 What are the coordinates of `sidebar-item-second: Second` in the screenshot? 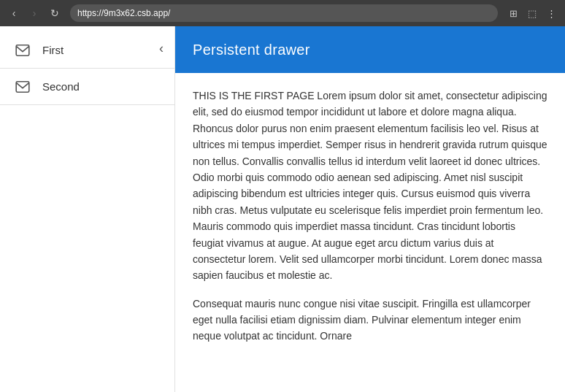 It's located at (88, 87).